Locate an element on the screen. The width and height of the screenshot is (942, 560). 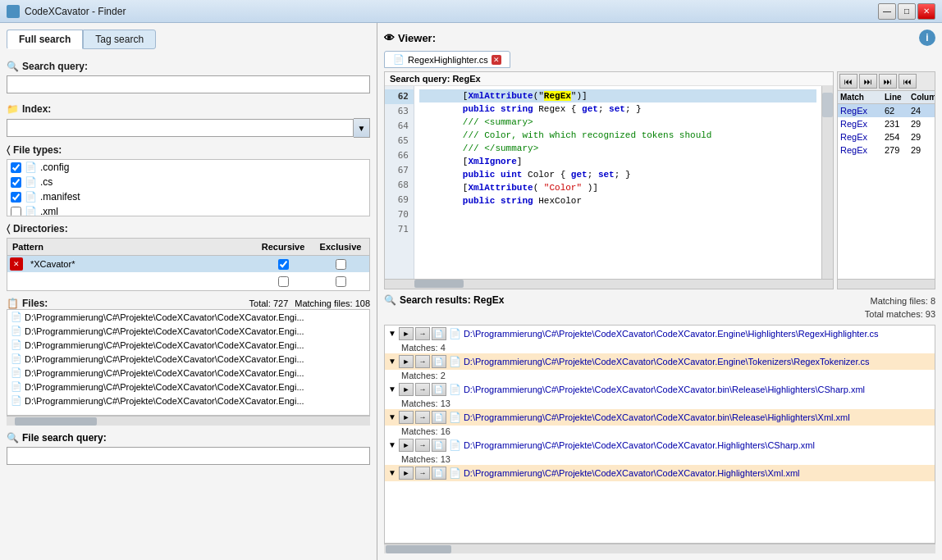
matching-files-stat: Matching files: 8 is located at coordinates (900, 302).